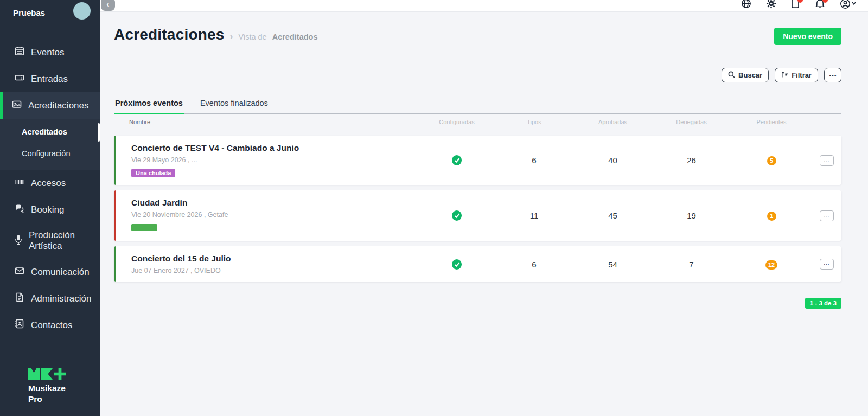 The image size is (868, 416). Describe the element at coordinates (60, 272) in the screenshot. I see `sidebar-item-label: Comunicación` at that location.